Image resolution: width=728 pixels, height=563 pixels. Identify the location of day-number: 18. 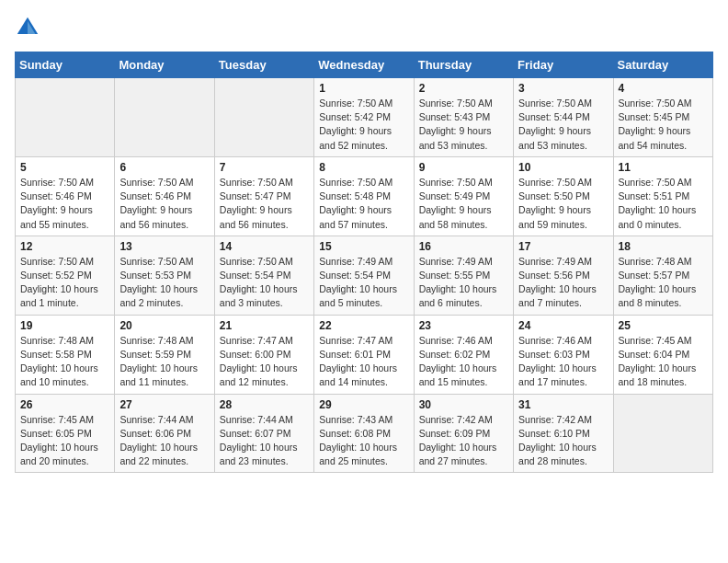
(664, 247).